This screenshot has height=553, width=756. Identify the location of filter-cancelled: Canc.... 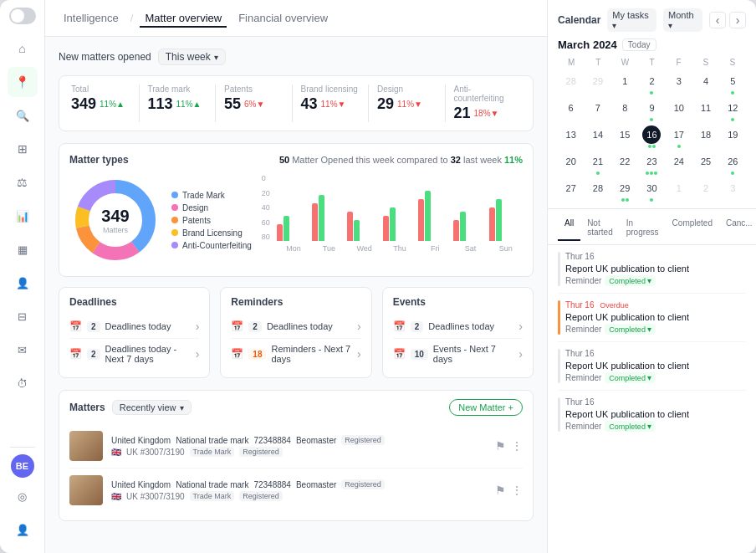
(738, 228).